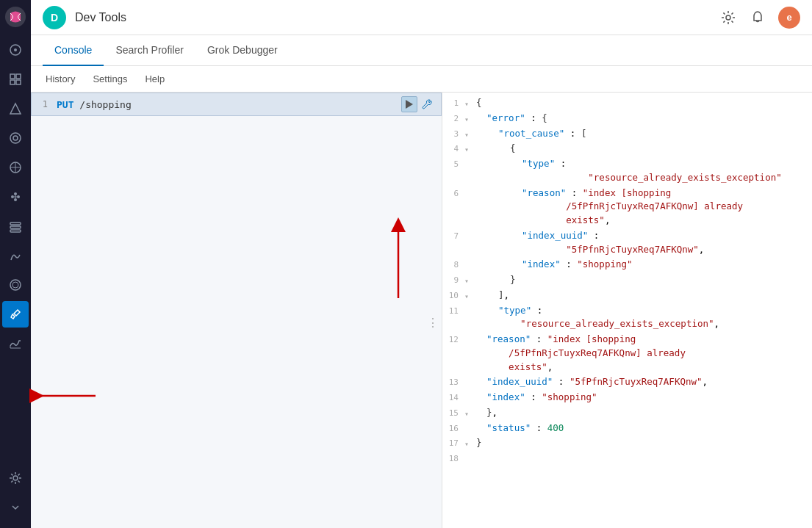  Describe the element at coordinates (15, 79) in the screenshot. I see `sidebar-item-dashboard` at that location.